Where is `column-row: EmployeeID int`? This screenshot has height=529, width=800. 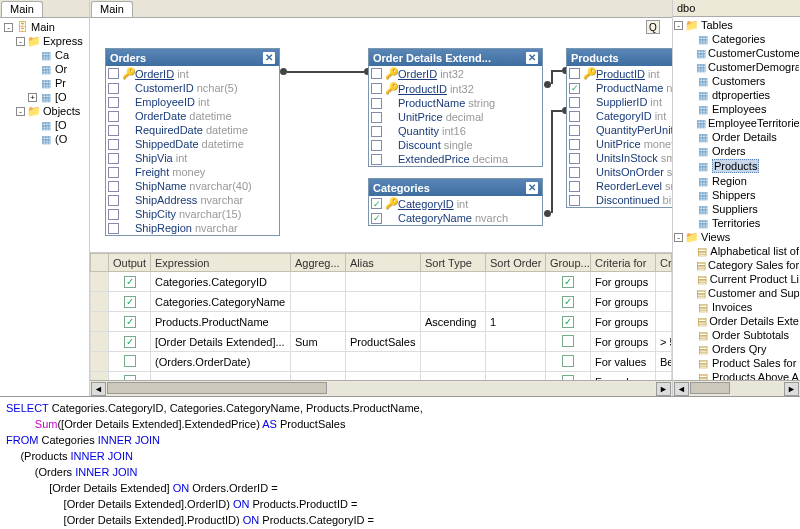
column-row: EmployeeID int is located at coordinates (192, 102).